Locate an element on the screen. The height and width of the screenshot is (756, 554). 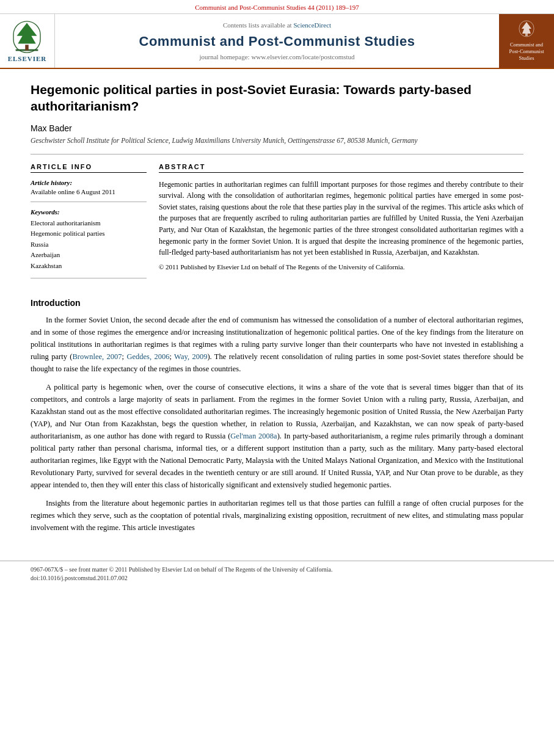
keyword-5: Kazakhstan is located at coordinates (89, 266).